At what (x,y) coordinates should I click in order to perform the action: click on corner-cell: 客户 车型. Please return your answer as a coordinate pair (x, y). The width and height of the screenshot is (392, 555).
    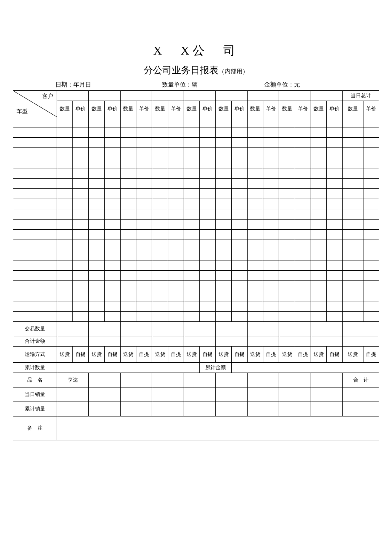
    Looking at the image, I should click on (35, 104).